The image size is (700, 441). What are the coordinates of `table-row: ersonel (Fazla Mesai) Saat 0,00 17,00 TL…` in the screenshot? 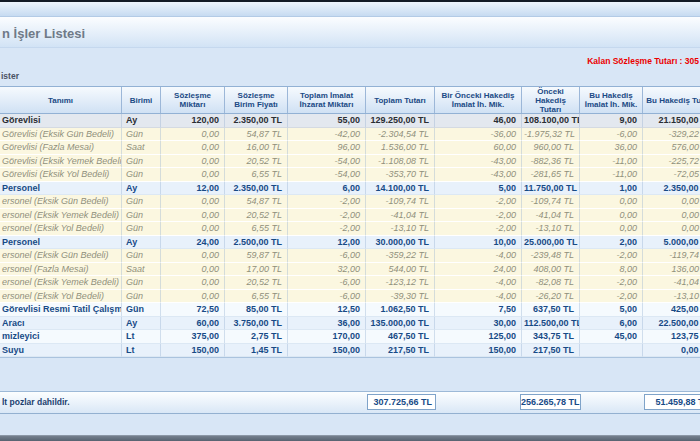 It's located at (350, 270).